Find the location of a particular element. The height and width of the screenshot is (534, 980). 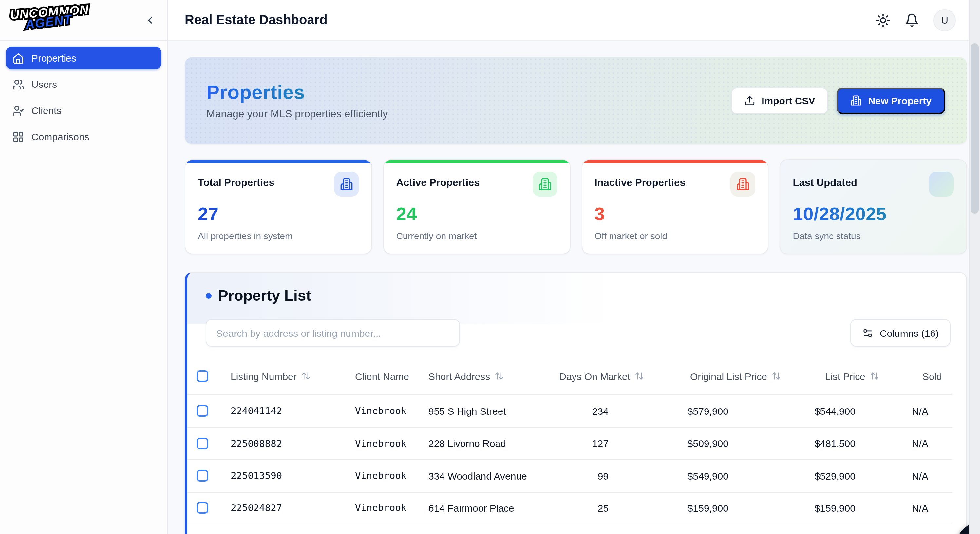

listing-number-cell: 224041142 is located at coordinates (278, 411).